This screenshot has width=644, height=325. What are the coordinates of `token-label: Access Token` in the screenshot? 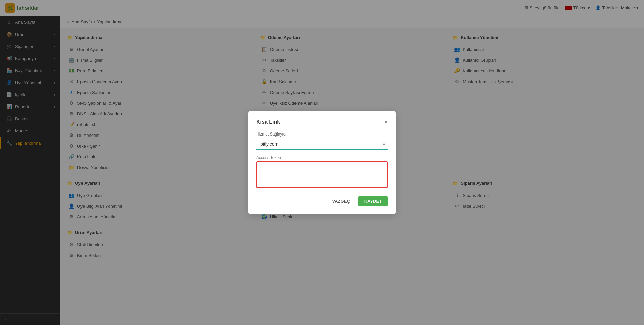 It's located at (322, 158).